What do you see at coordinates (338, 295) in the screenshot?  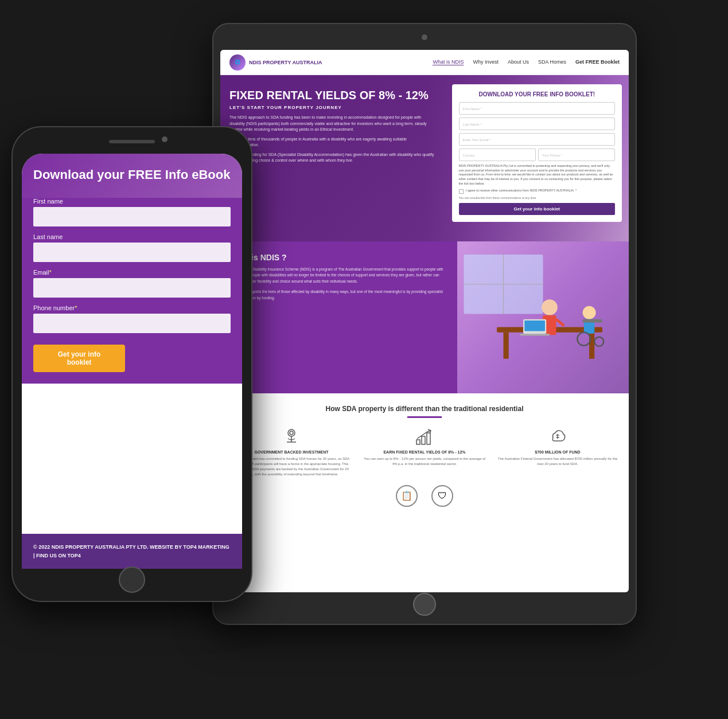 I see `ndis-body-2: The NDIS supports the lives of those aff…` at bounding box center [338, 295].